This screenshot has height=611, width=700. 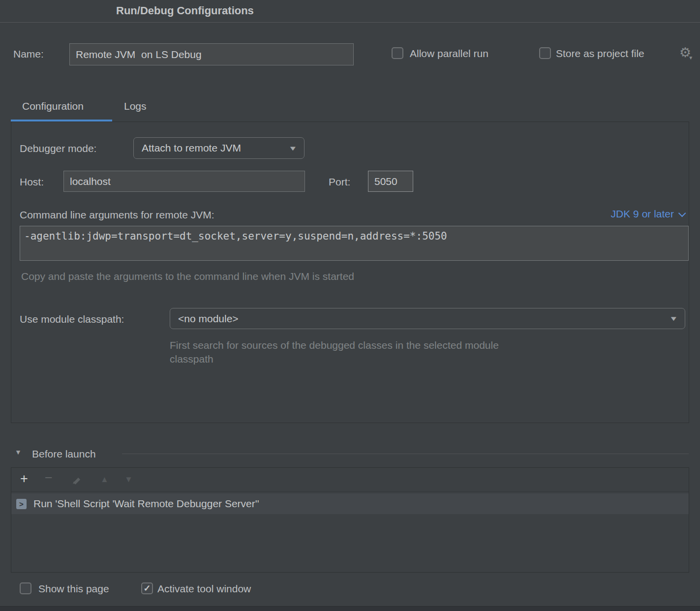 I want to click on move-task-up-button: ▲, so click(x=104, y=479).